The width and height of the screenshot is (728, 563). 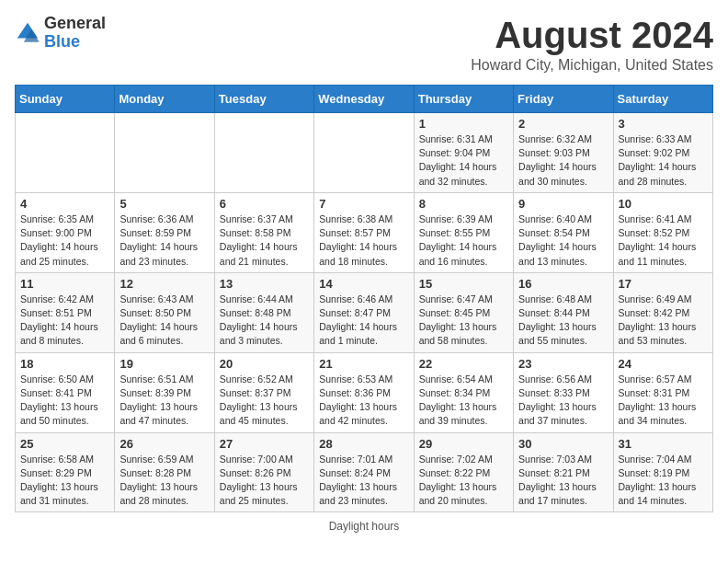 I want to click on day-number: 16, so click(x=563, y=283).